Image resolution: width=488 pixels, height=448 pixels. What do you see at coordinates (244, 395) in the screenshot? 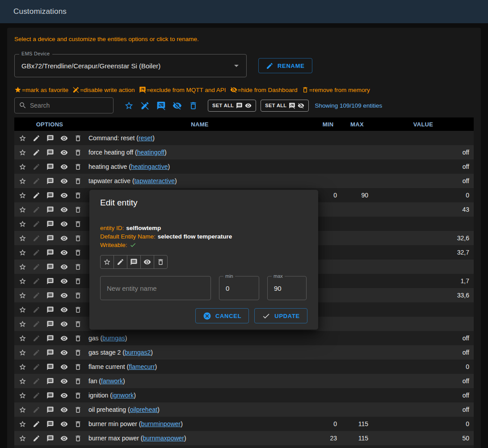
I see `table-row: ignition (ignwork) off` at bounding box center [244, 395].